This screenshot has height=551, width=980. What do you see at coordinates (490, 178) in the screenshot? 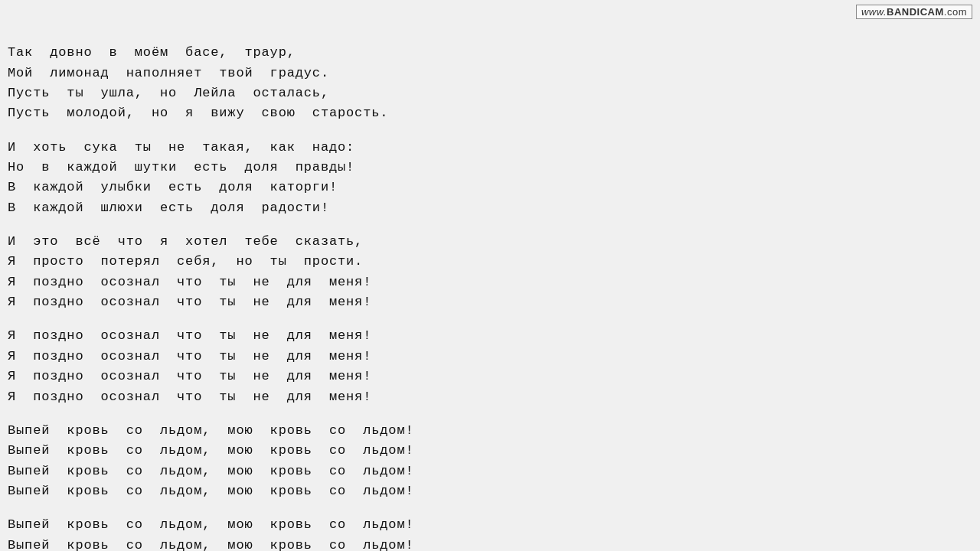
I see `stanza-1: И хоть сука ты не такая, как надо:Но в к…` at bounding box center [490, 178].